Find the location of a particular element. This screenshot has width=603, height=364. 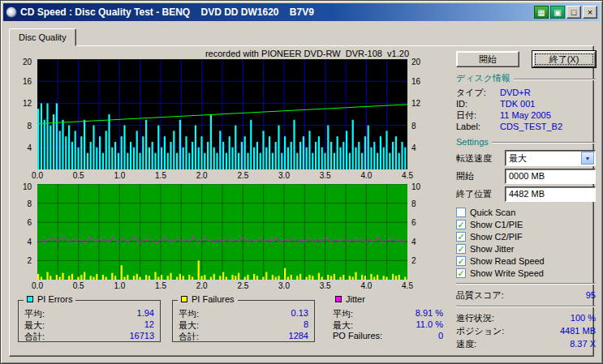

window-title: CD Speed : Disc Quality Test - BENQ DVD … is located at coordinates (167, 12).